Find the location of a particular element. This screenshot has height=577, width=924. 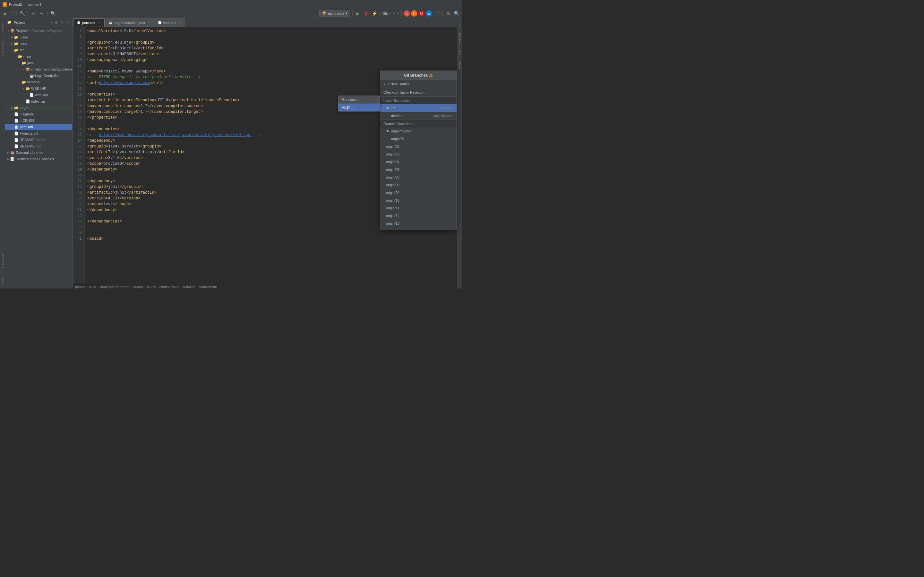

label-webxml: web.xml is located at coordinates (41, 95).